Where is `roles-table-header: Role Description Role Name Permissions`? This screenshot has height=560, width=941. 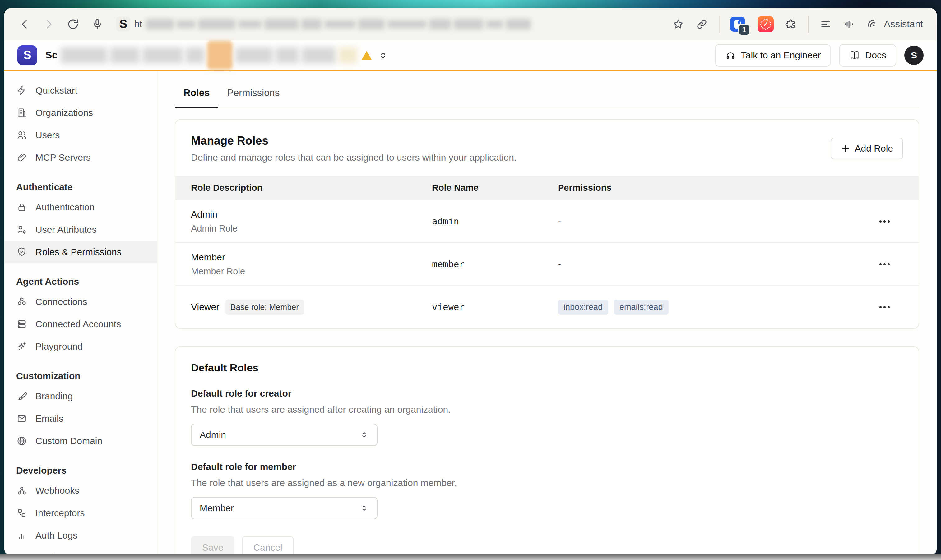 roles-table-header: Role Description Role Name Permissions is located at coordinates (547, 188).